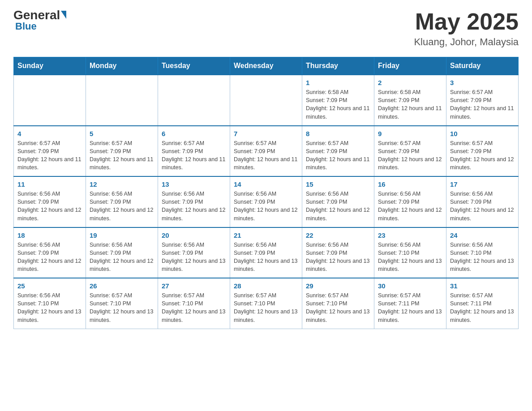 This screenshot has width=532, height=411. Describe the element at coordinates (266, 100) in the screenshot. I see `calendar-week-row: 1Sunrise: 6:58 AMSunset: 7:09 PMDaylight…` at that location.